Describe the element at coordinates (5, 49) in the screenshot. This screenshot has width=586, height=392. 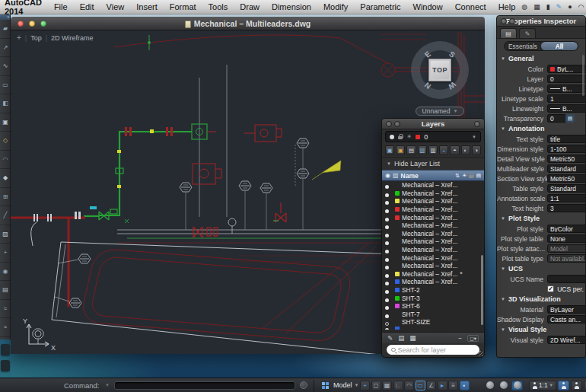
I see `draw-tool-icon: ↗` at that location.